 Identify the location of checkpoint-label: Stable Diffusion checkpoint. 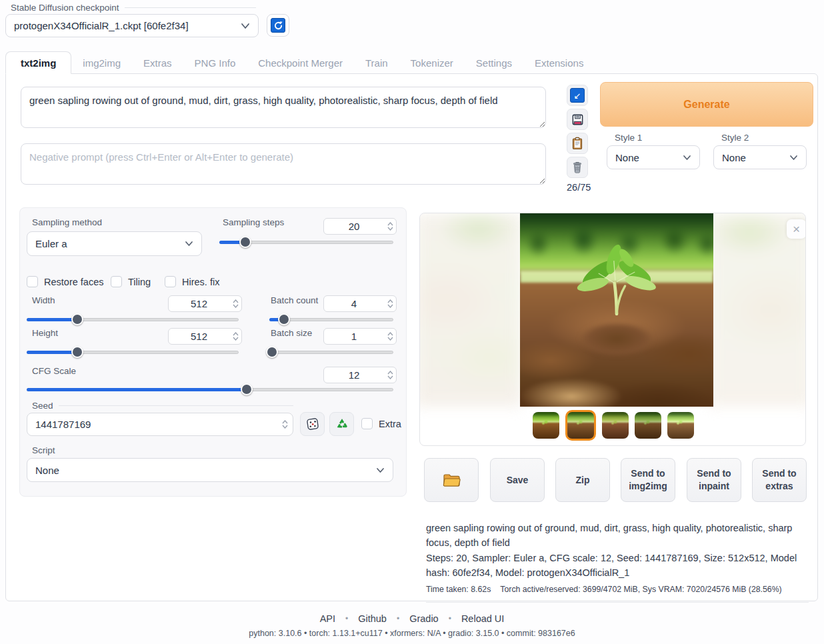
(133, 8).